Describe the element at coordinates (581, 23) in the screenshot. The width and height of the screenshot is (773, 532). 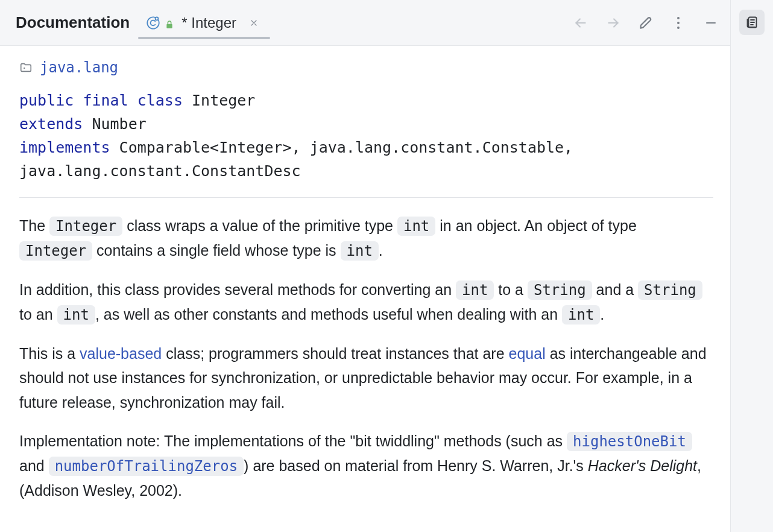
I see `back-button` at that location.